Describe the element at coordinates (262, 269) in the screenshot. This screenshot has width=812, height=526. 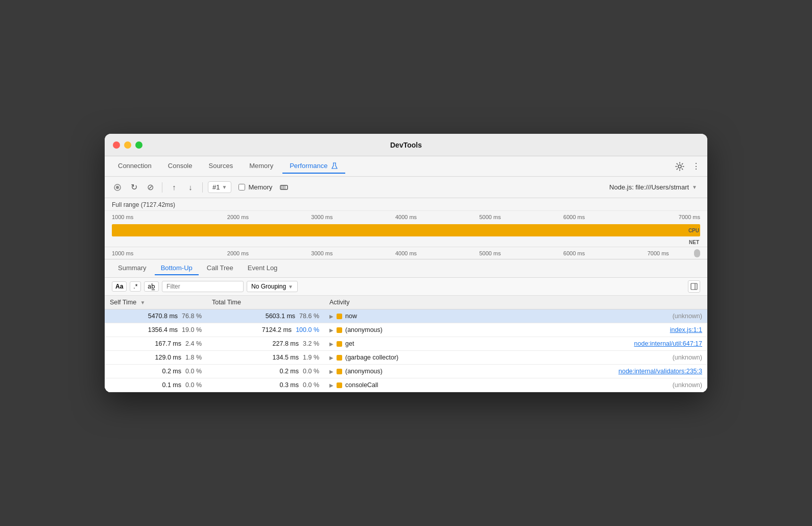
I see `tab-event-log: Event Log` at that location.